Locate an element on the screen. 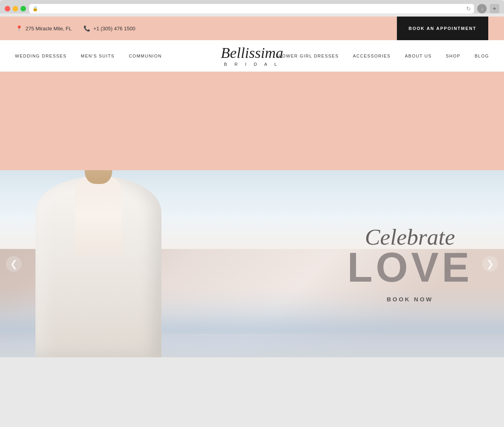  phone-icon: 📞 is located at coordinates (87, 28).